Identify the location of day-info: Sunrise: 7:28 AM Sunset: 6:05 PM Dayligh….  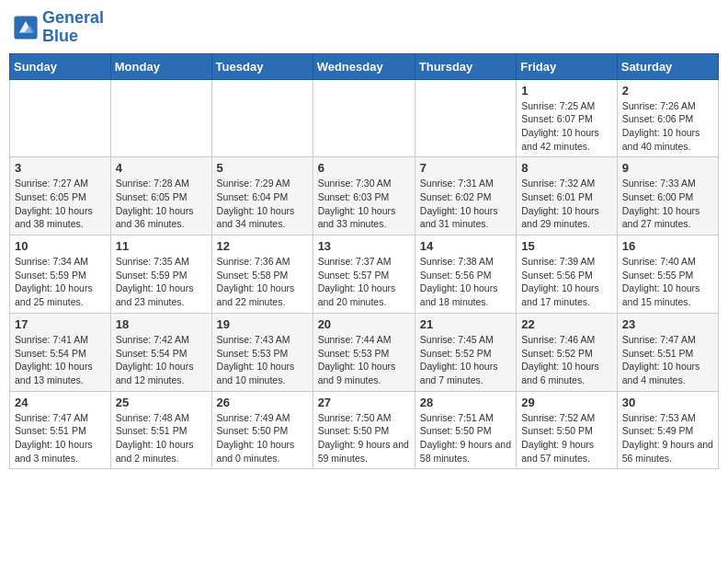
(162, 204).